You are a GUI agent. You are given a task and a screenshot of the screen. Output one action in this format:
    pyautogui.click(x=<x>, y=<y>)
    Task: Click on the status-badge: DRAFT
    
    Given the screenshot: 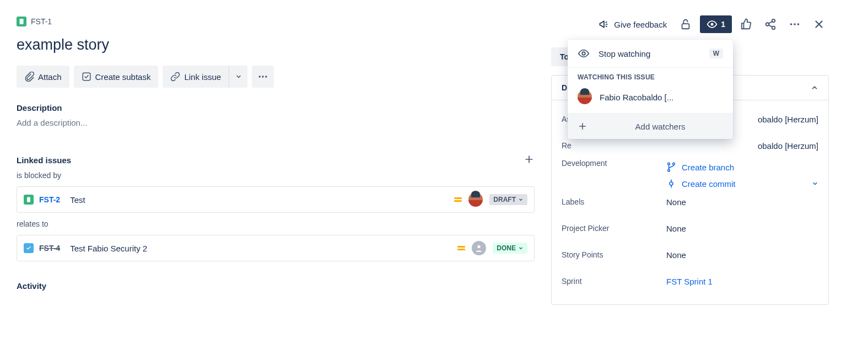 What is the action you would take?
    pyautogui.click(x=508, y=200)
    